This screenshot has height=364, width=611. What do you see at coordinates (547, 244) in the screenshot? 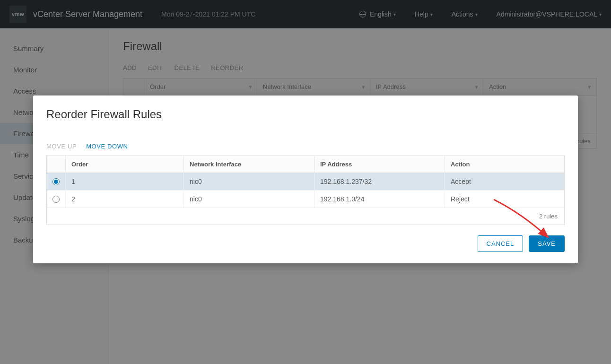
I see `save-button: SAVE` at bounding box center [547, 244].